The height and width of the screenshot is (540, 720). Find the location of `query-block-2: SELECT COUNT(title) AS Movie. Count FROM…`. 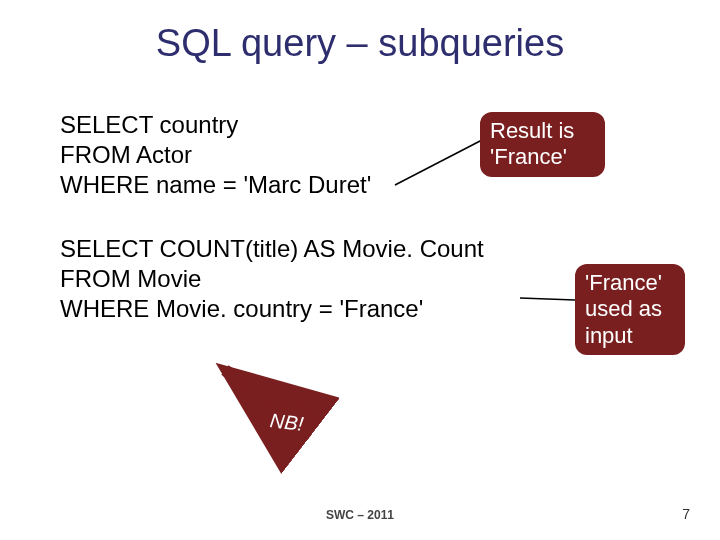

query-block-2: SELECT COUNT(title) AS Movie. Count FROM… is located at coordinates (360, 279).